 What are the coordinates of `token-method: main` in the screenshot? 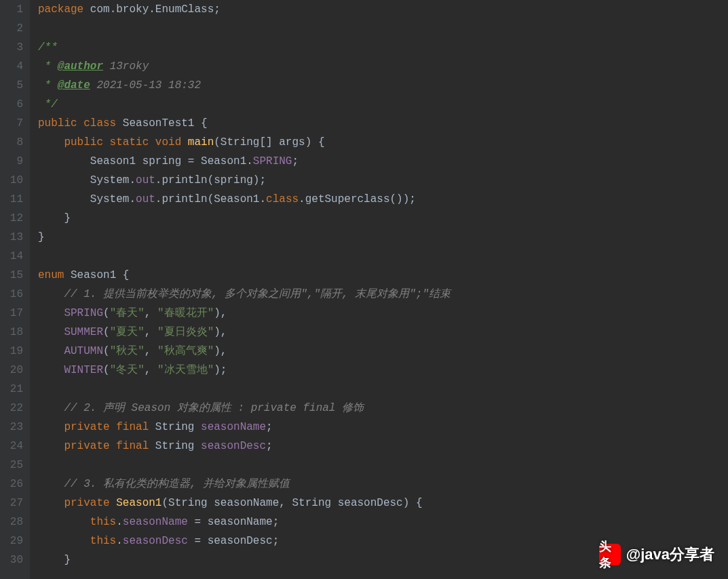 It's located at (201, 142).